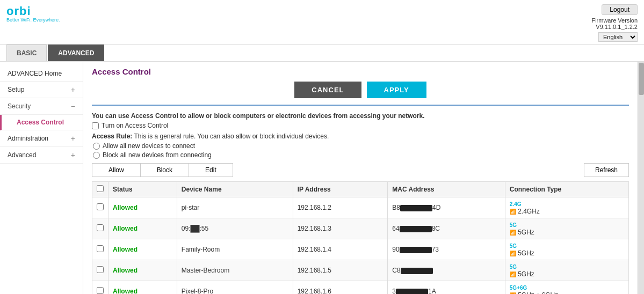 This screenshot has width=644, height=294. I want to click on allow-button: Allow, so click(117, 170).